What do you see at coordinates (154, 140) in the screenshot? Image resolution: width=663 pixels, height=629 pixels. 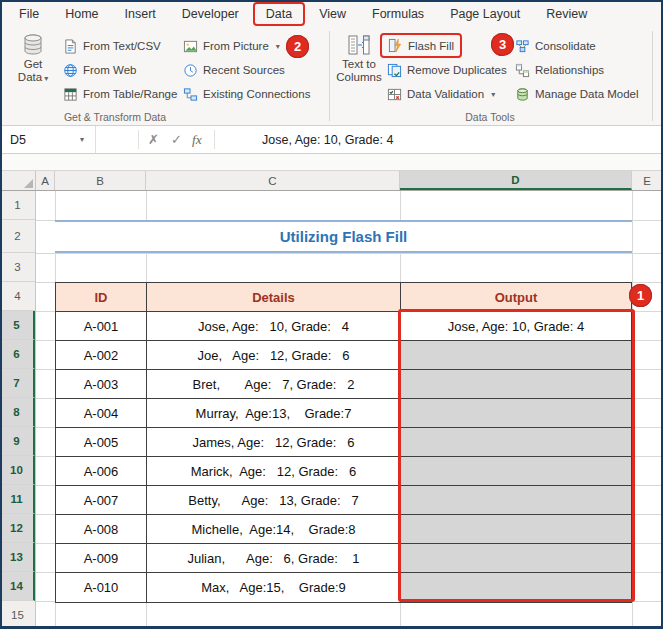 I see `cancel-icon: ✗` at bounding box center [154, 140].